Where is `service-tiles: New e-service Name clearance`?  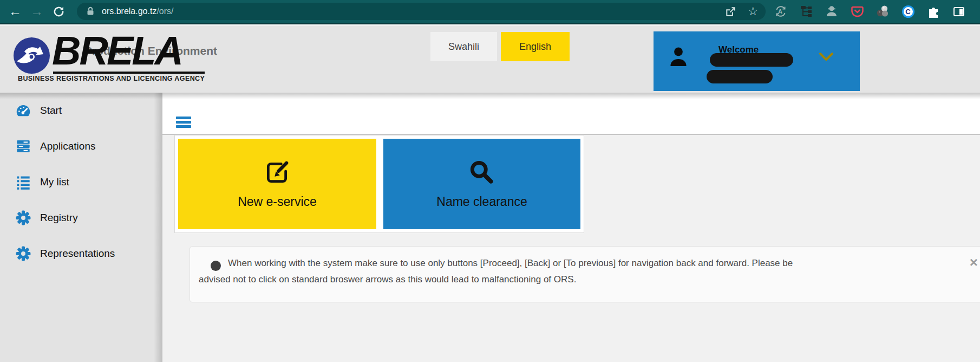 service-tiles: New e-service Name clearance is located at coordinates (379, 184).